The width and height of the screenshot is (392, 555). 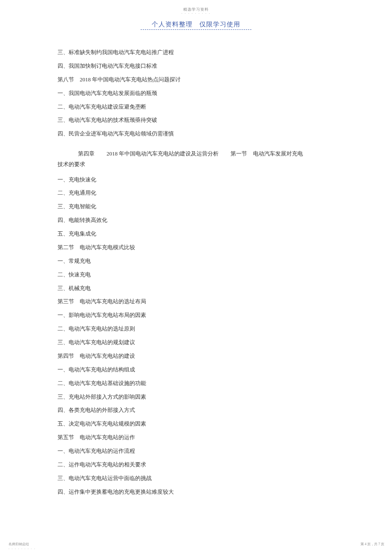 I want to click on chapter-label: 第四章, so click(x=86, y=153).